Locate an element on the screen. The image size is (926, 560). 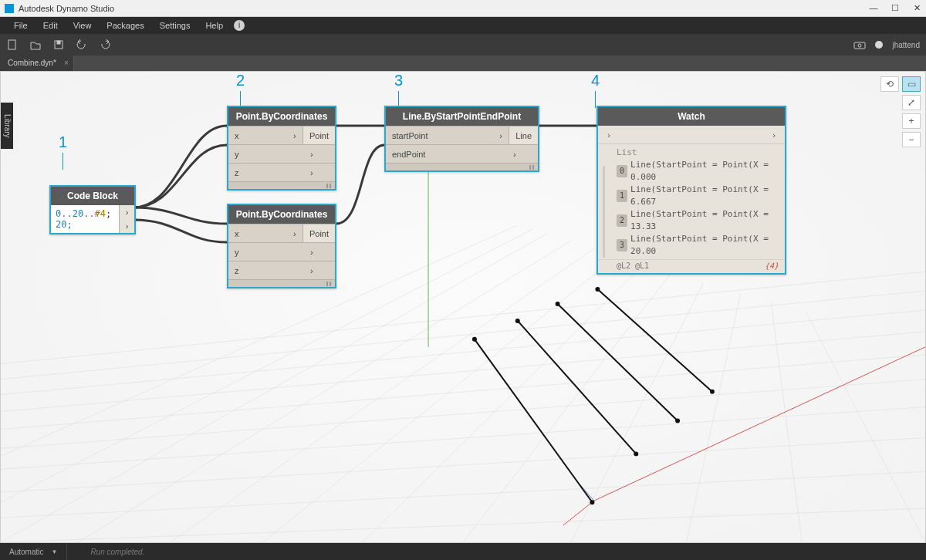
index-badge: 0 is located at coordinates (622, 171).